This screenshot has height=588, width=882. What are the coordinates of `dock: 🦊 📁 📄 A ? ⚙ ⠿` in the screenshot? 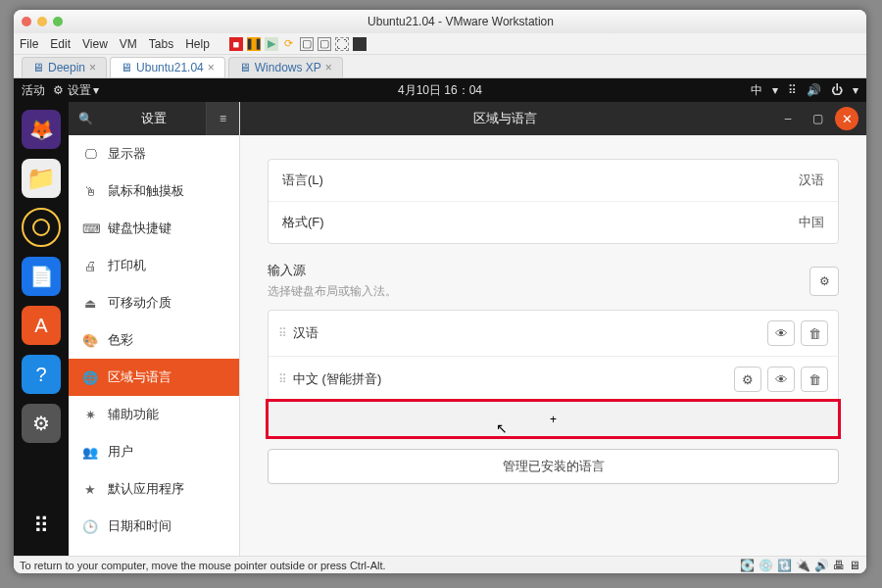 It's located at (41, 329).